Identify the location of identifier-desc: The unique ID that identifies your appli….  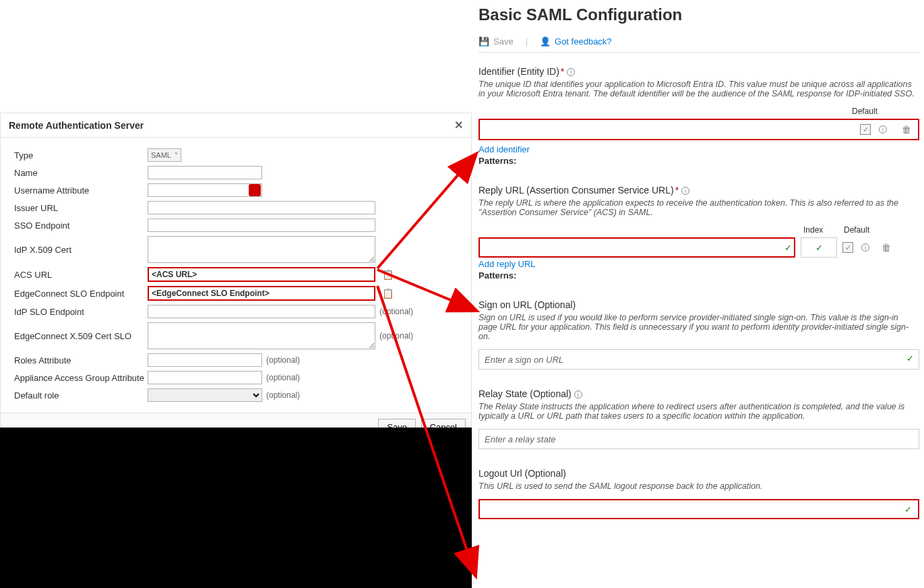
(699, 89).